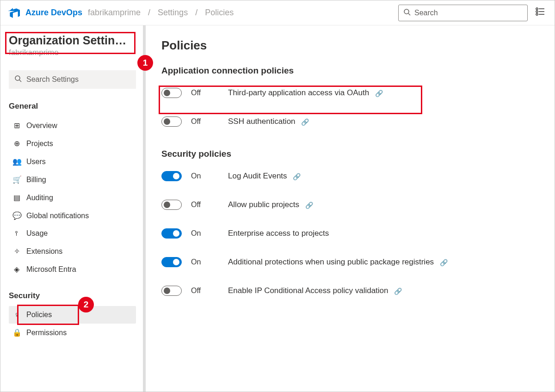 The height and width of the screenshot is (392, 555). What do you see at coordinates (72, 80) in the screenshot?
I see `settings-search` at bounding box center [72, 80].